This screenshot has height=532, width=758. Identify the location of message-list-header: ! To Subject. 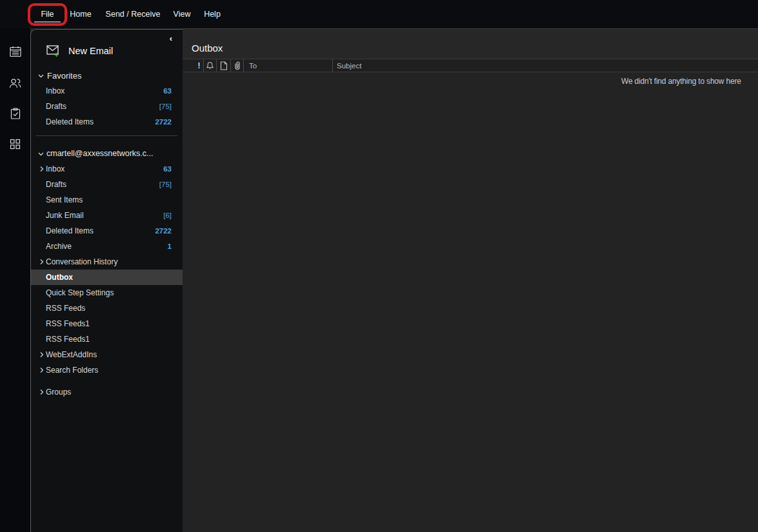
(470, 66).